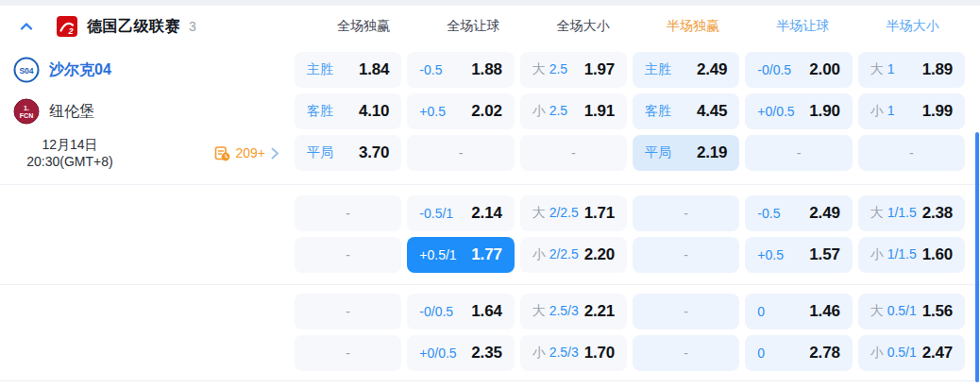 Image resolution: width=980 pixels, height=388 pixels. I want to click on odds-cell: +0.51.57, so click(799, 255).